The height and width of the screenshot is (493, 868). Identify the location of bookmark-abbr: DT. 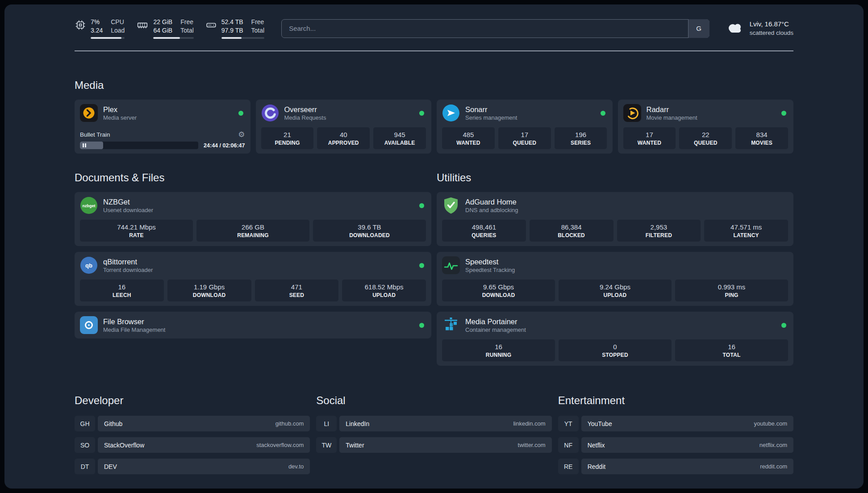
(85, 466).